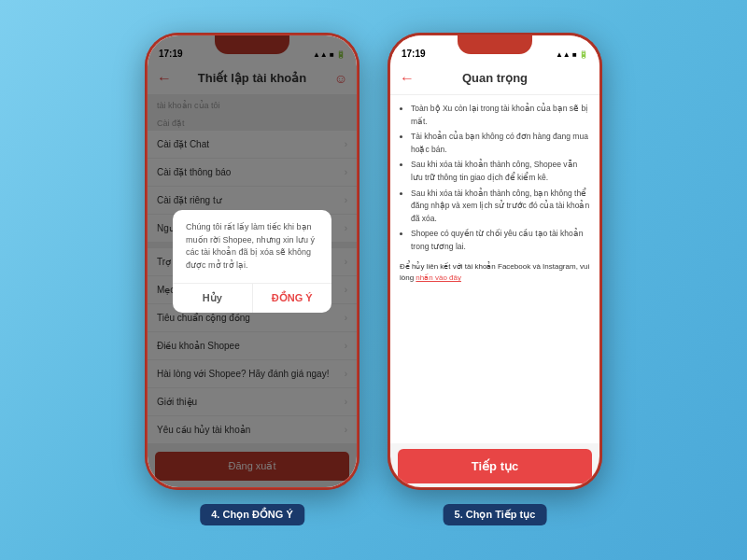 The image size is (747, 560). What do you see at coordinates (495, 514) in the screenshot?
I see `step-label-right: 5. Chọn Tiếp tục` at bounding box center [495, 514].